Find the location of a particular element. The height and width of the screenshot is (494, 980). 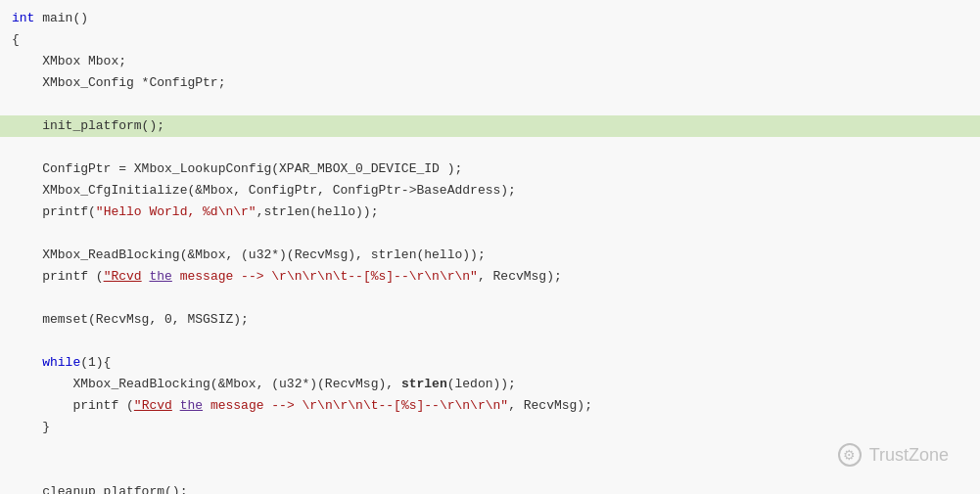

text: XMbox Mbox; is located at coordinates (69, 62).